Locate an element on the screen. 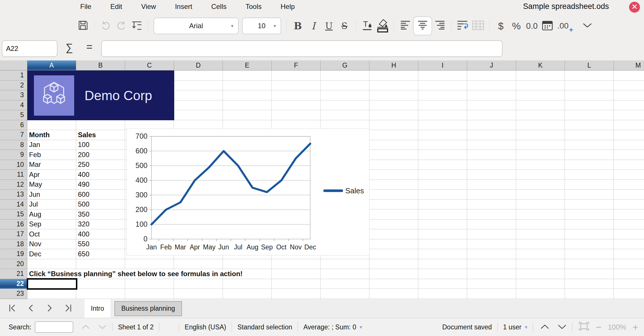 This screenshot has height=336, width=644. cell-A18: Nov is located at coordinates (52, 245).